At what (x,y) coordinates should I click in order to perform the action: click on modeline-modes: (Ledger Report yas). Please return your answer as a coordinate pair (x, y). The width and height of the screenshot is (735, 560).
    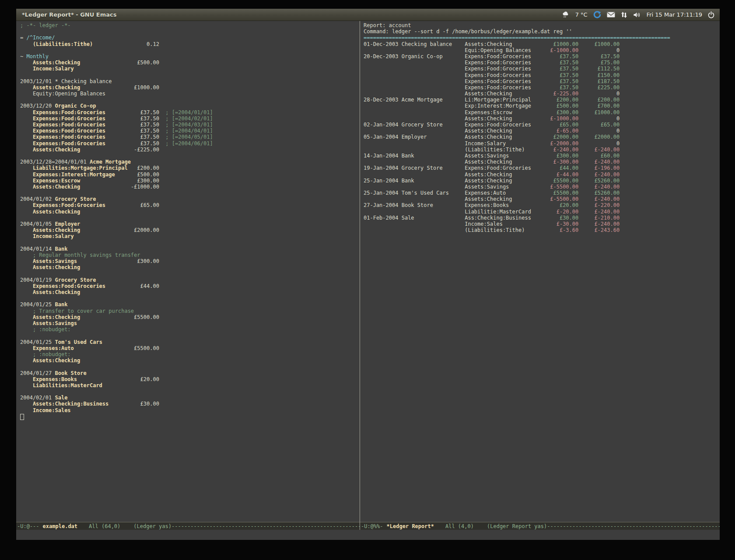
    Looking at the image, I should click on (517, 526).